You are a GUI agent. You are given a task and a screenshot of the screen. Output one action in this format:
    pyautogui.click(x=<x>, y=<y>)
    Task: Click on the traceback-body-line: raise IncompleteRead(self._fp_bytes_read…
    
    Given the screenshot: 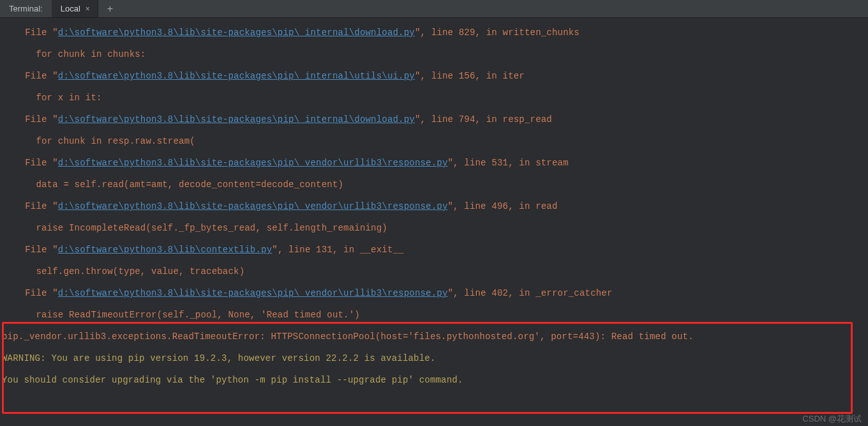 What is the action you would take?
    pyautogui.click(x=434, y=228)
    